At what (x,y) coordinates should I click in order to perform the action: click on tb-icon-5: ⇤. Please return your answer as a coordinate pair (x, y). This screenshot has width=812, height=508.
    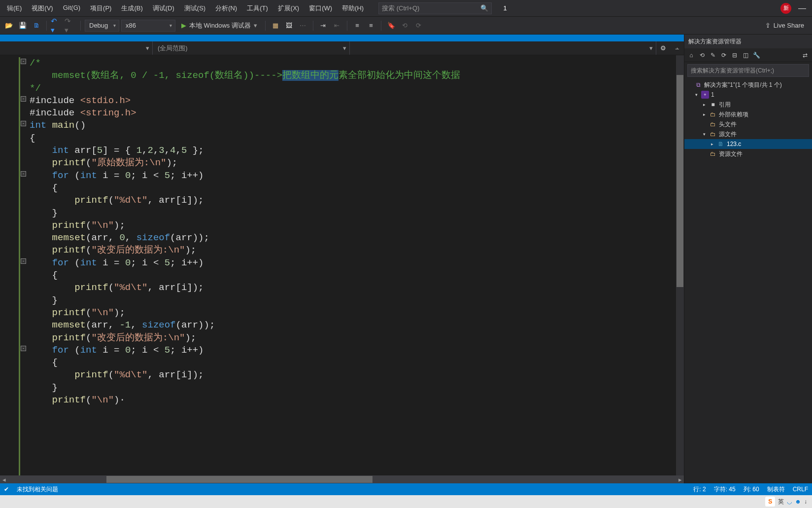
    Looking at the image, I should click on (337, 26).